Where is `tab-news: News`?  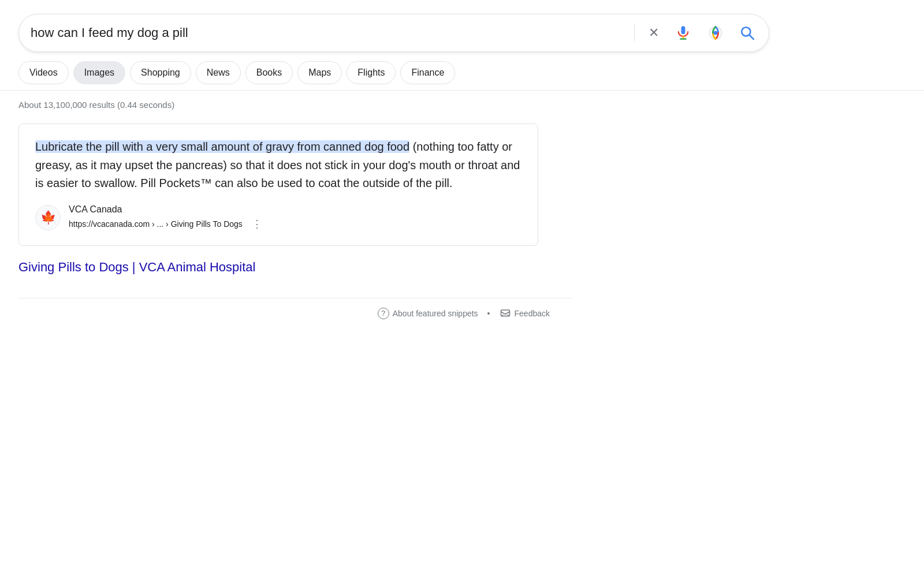
tab-news: News is located at coordinates (218, 73).